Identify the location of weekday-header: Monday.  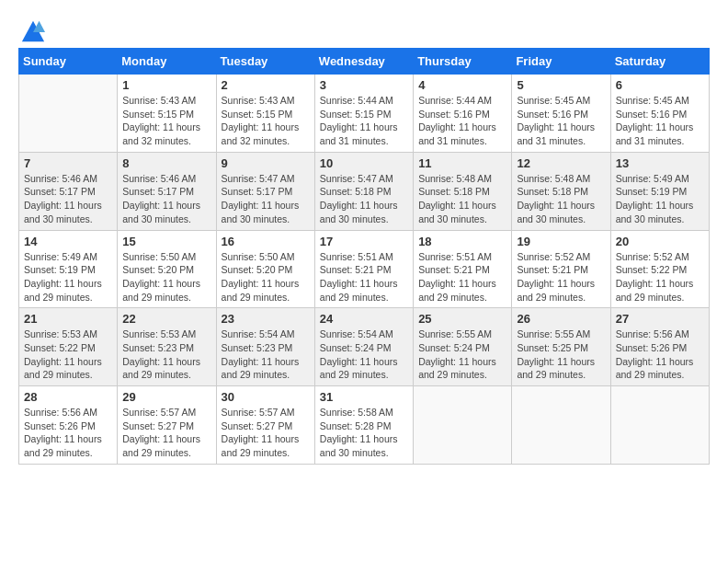
(167, 62).